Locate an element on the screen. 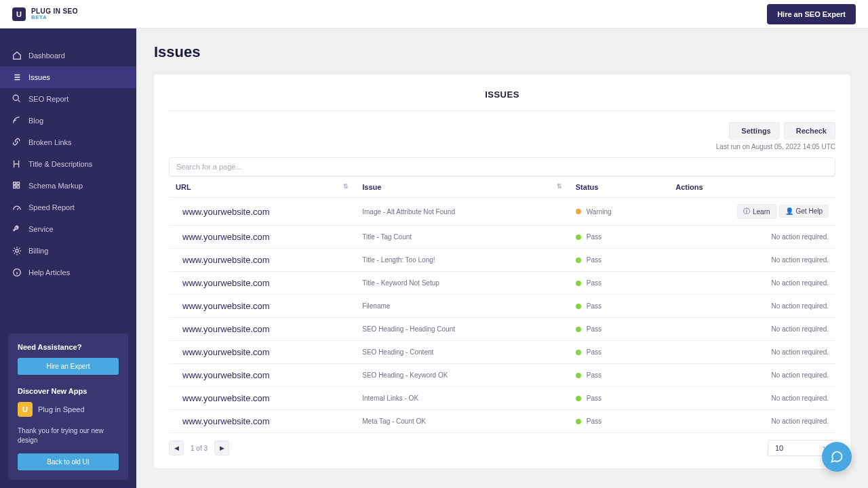  sidebar-card: Need Assistance? Hire an Expert Discover… is located at coordinates (68, 407).